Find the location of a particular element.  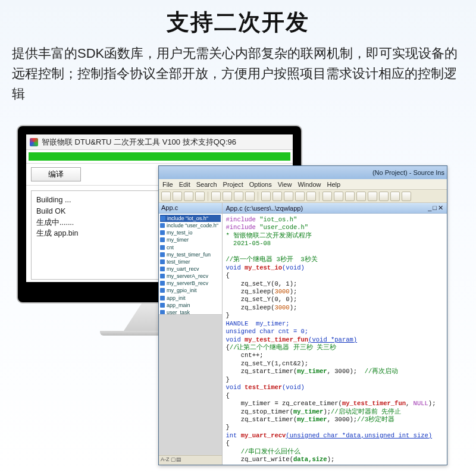

symbol-item: my_test_io is located at coordinates (190, 233).